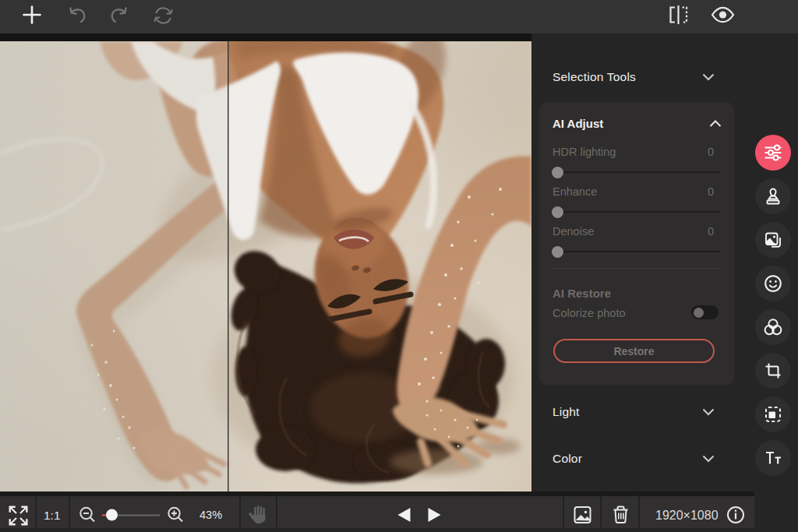 The width and height of the screenshot is (798, 532). I want to click on svg-text: 1:1, so click(52, 516).